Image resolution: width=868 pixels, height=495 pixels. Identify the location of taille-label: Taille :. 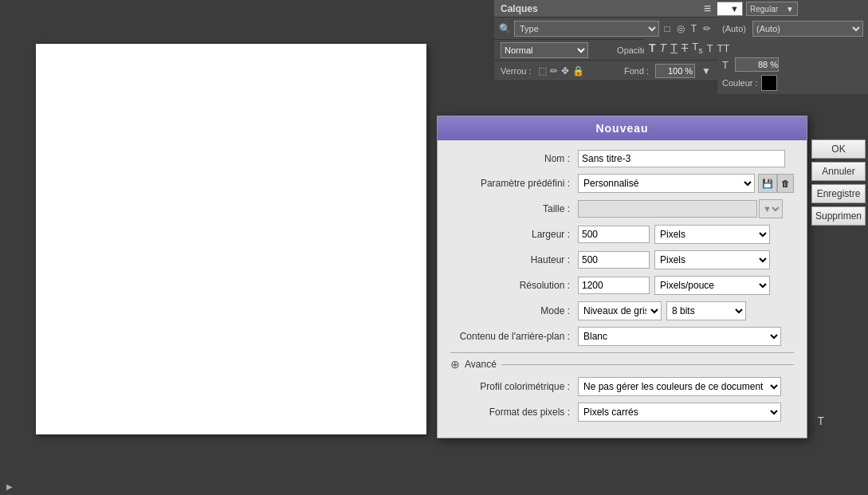
(514, 209).